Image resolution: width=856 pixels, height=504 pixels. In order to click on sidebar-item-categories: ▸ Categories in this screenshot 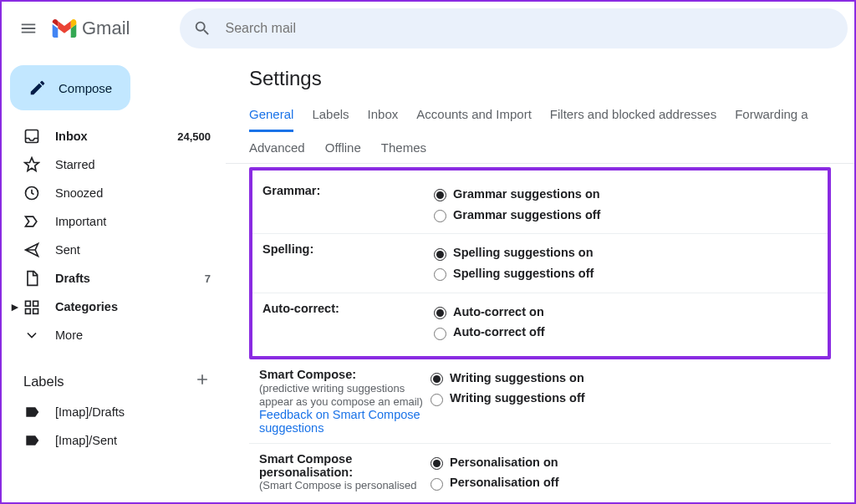, I will do `click(114, 307)`.